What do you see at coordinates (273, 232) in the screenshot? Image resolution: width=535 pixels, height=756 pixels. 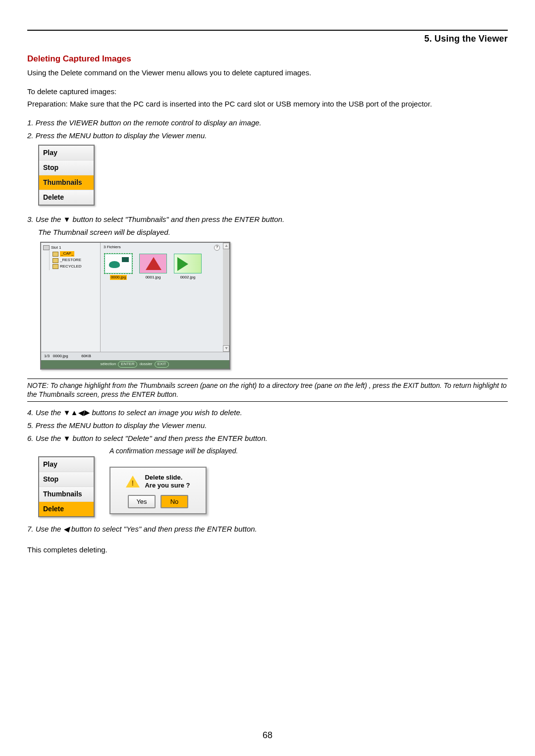 I see `step-3b: The Thumbnail screen will be displayed.` at bounding box center [273, 232].